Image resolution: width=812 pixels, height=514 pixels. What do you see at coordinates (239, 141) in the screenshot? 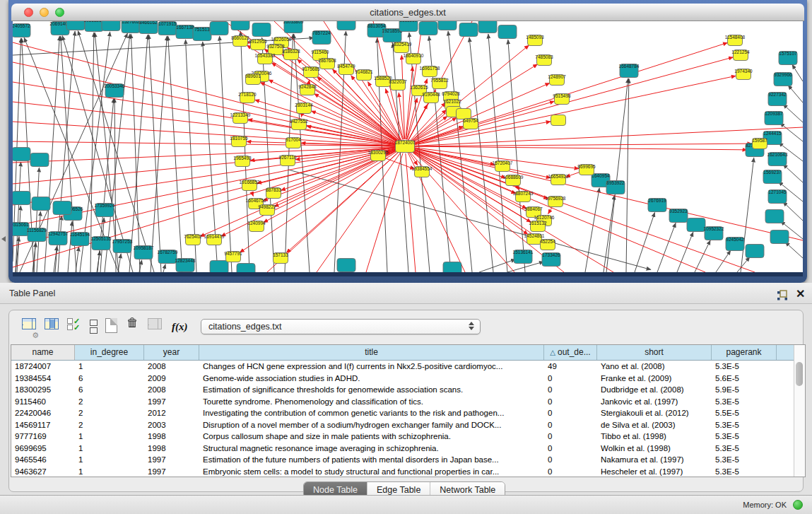
I see `network-node: 1810755` at bounding box center [239, 141].